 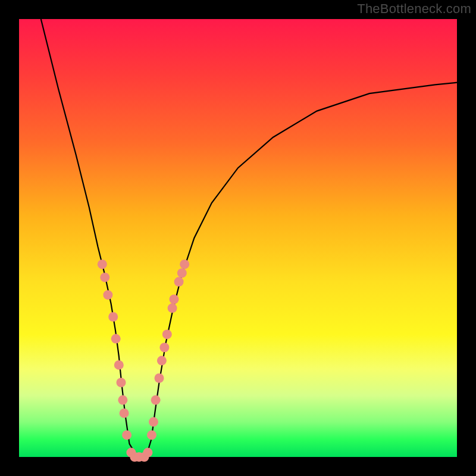 What do you see at coordinates (414, 9) in the screenshot?
I see `watermark-text: TheBottleneck.com` at bounding box center [414, 9].